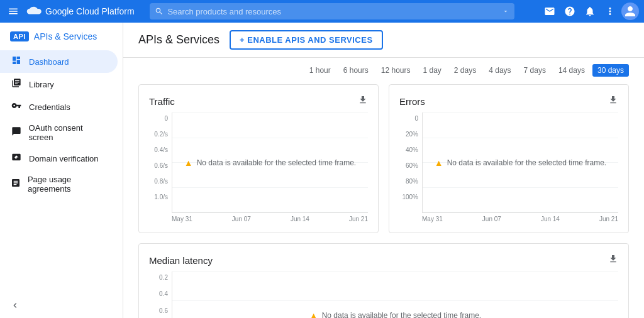 The image size is (644, 318). I want to click on sidebar-nav: DashboardLibraryCredentialsOAuth consent…, so click(62, 124).